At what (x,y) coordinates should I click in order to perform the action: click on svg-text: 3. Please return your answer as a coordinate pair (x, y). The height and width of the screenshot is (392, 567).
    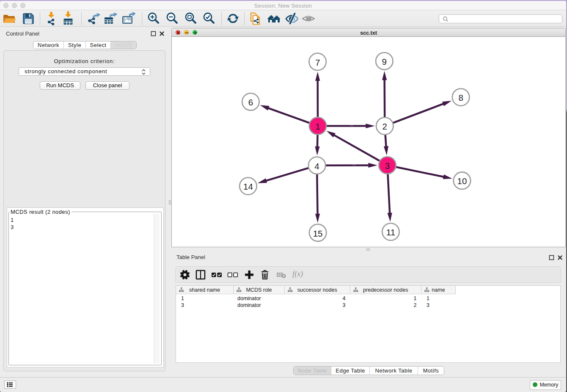
    Looking at the image, I should click on (388, 166).